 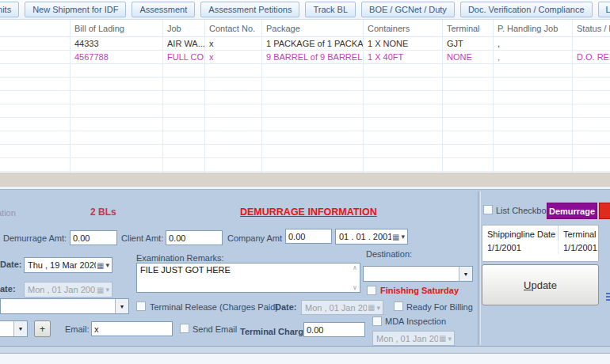 I want to click on tab-permits-clipped: mits, so click(x=10, y=9).